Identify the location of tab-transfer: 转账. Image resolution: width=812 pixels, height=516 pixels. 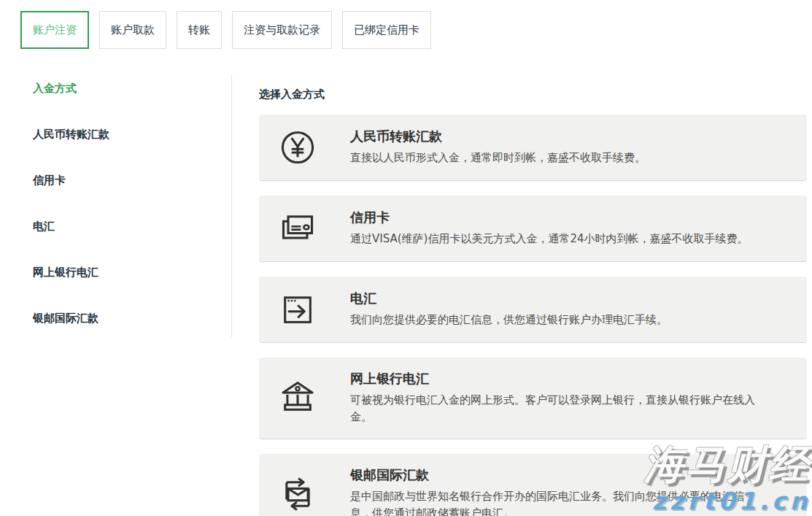
(199, 30).